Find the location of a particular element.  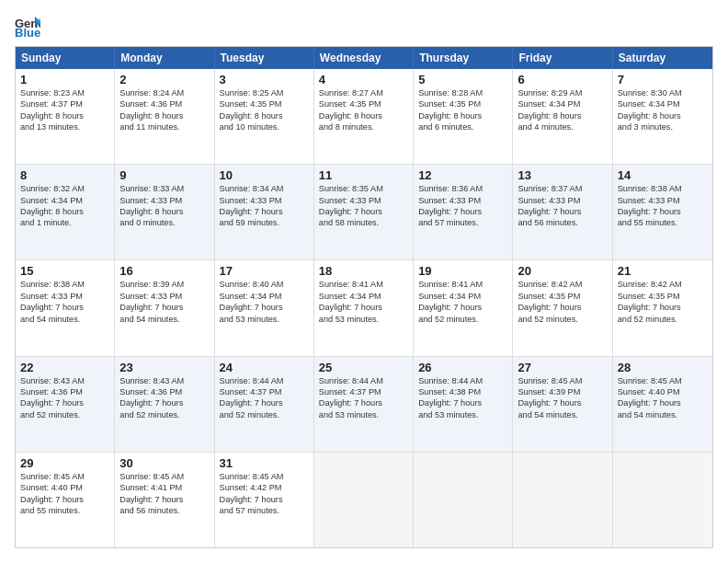

day-cell-13: 13Sunrise: 8:37 AMSunset: 4:33 PMDayligh… is located at coordinates (563, 212).